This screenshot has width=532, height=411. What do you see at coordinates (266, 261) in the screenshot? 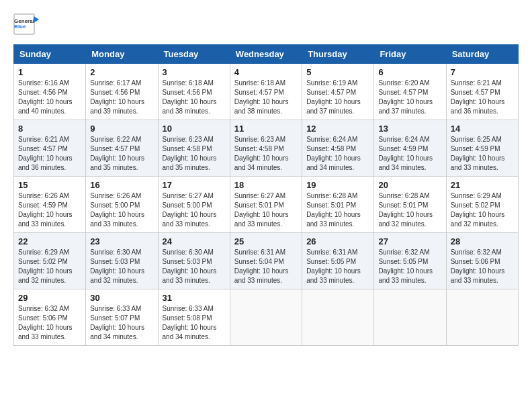
I see `calendar-cell: 25 Sunrise: 6:31 AM Sunset: 5:04 PM Dayl…` at bounding box center [266, 261].